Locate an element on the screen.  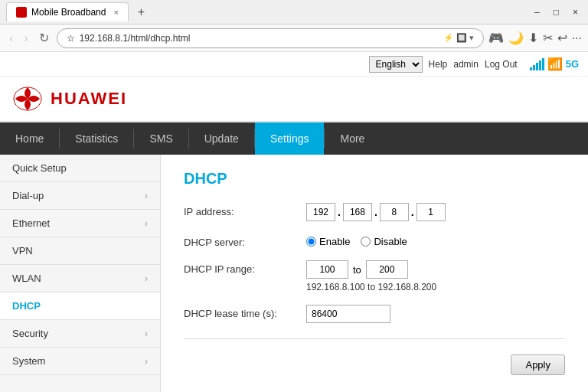
ip-inputs: . . . is located at coordinates (436, 212).